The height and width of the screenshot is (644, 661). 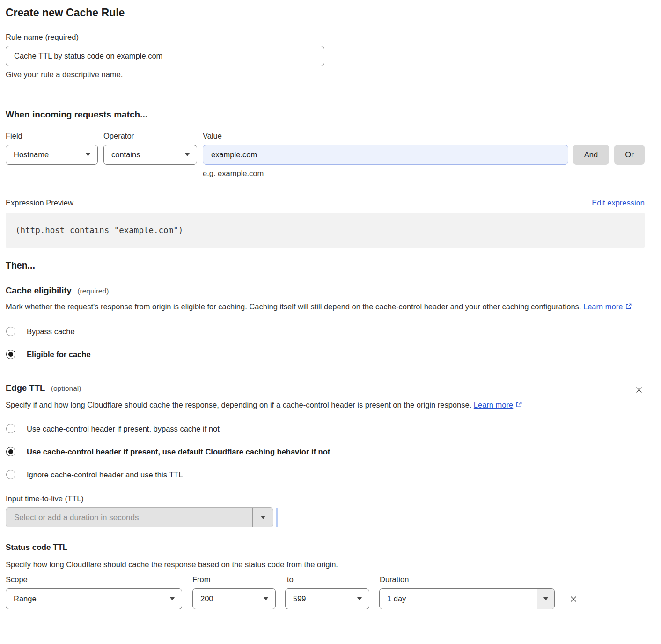 I want to click on match-labels-row: Field Operator Value, so click(x=325, y=136).